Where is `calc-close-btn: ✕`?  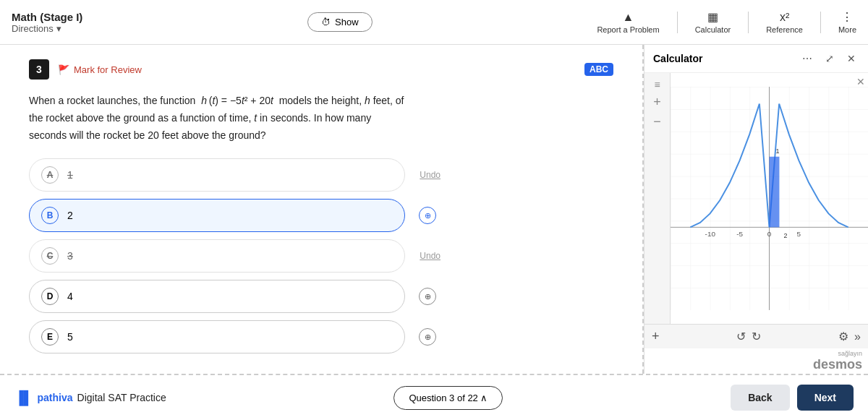 calc-close-btn: ✕ is located at coordinates (851, 59).